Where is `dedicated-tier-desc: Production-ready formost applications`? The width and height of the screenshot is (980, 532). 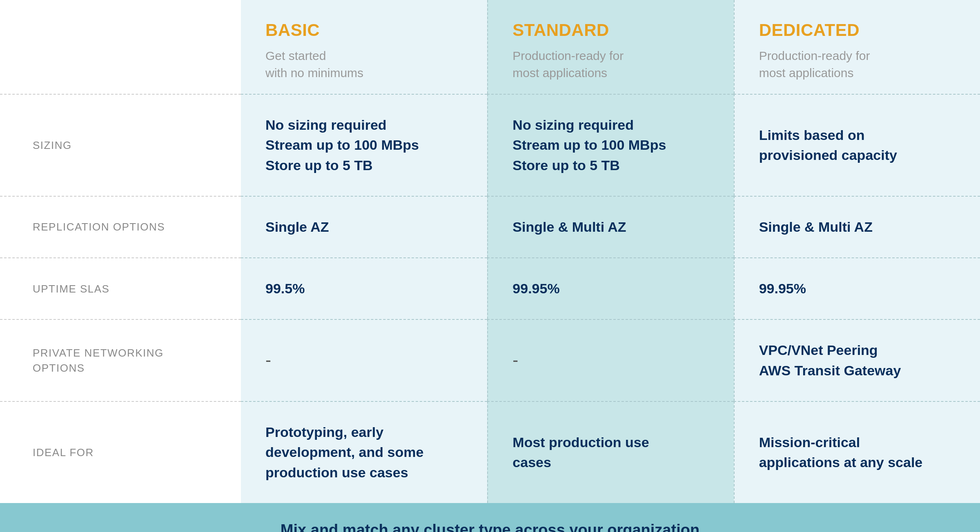 dedicated-tier-desc: Production-ready formost applications is located at coordinates (858, 64).